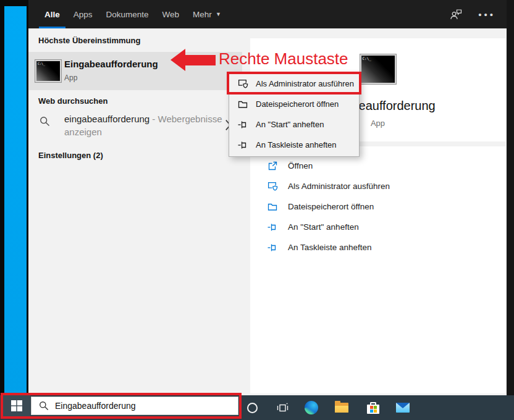 Image resolution: width=514 pixels, height=420 pixels. Describe the element at coordinates (17, 406) in the screenshot. I see `windows-logo-icon` at that location.